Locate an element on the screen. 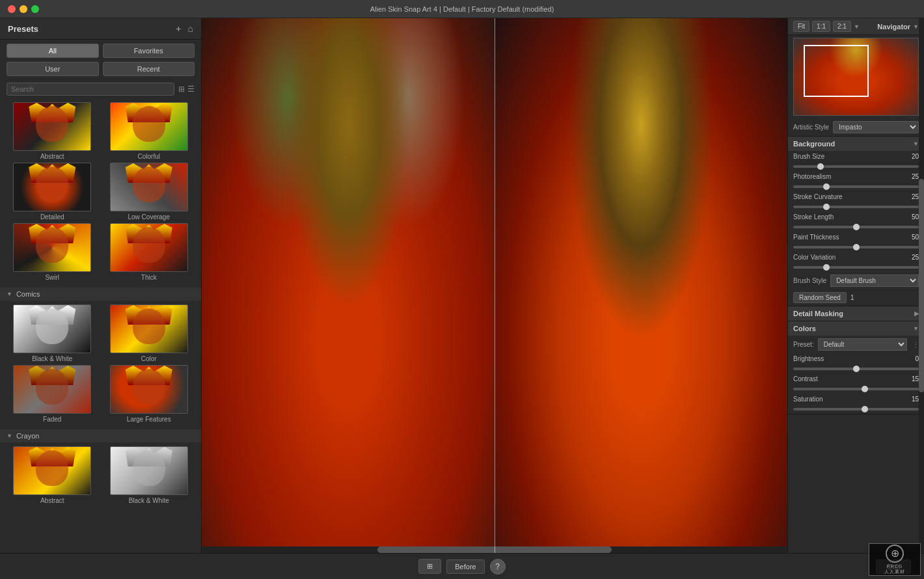 The image size is (924, 579). chevron-down-icon: ▼ is located at coordinates (9, 436).